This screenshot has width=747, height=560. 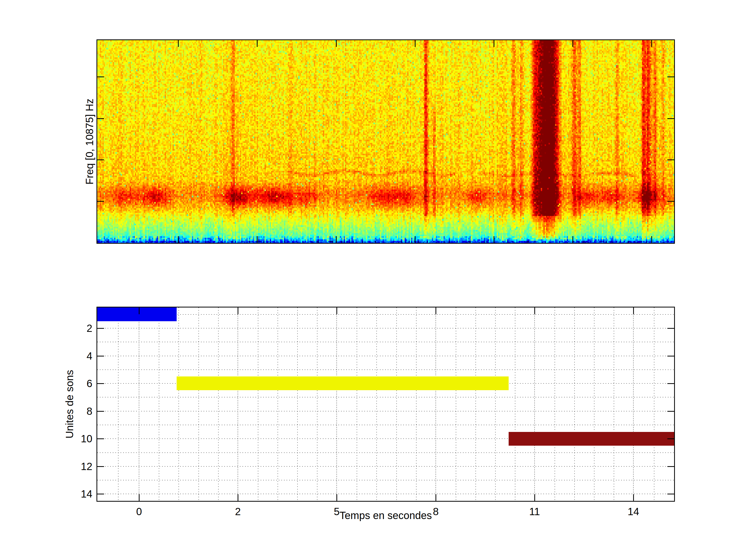 What do you see at coordinates (89, 356) in the screenshot?
I see `timeline-y-tick-label: 4` at bounding box center [89, 356].